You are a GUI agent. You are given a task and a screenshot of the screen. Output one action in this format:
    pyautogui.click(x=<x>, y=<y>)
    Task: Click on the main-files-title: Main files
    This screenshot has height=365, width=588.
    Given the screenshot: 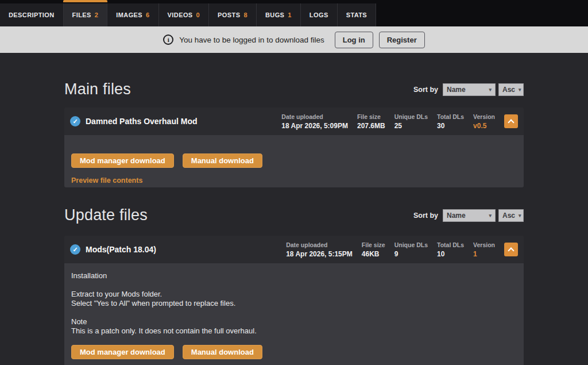 What is the action you would take?
    pyautogui.click(x=98, y=90)
    